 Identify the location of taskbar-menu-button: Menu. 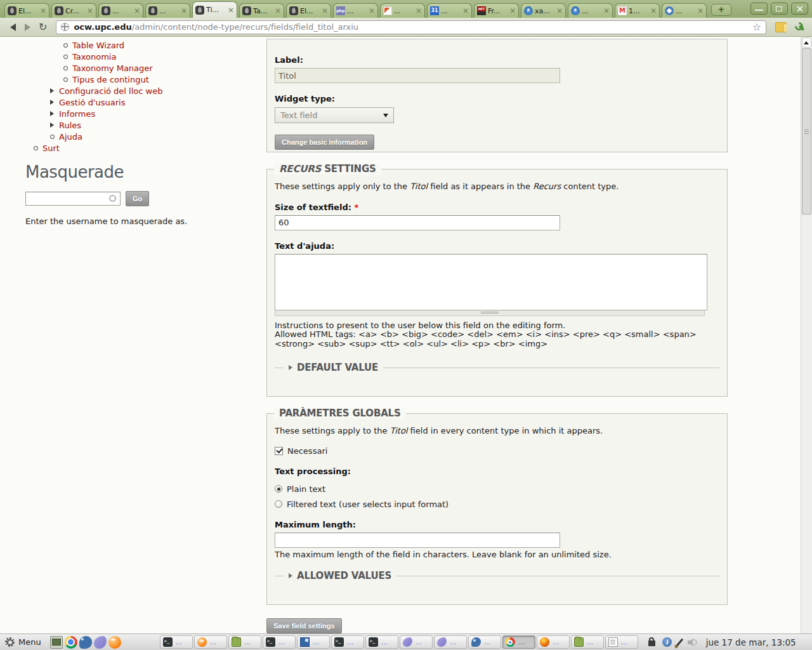
(30, 642).